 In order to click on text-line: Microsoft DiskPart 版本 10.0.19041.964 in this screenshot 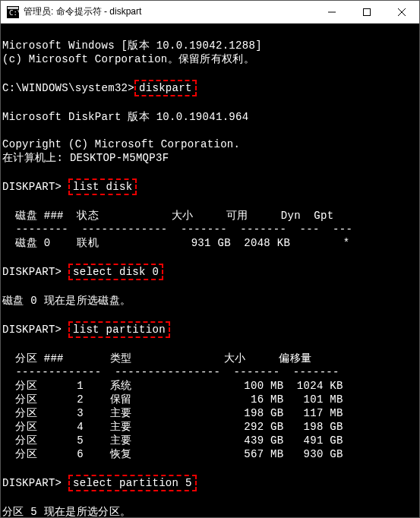, I will do `click(125, 117)`.